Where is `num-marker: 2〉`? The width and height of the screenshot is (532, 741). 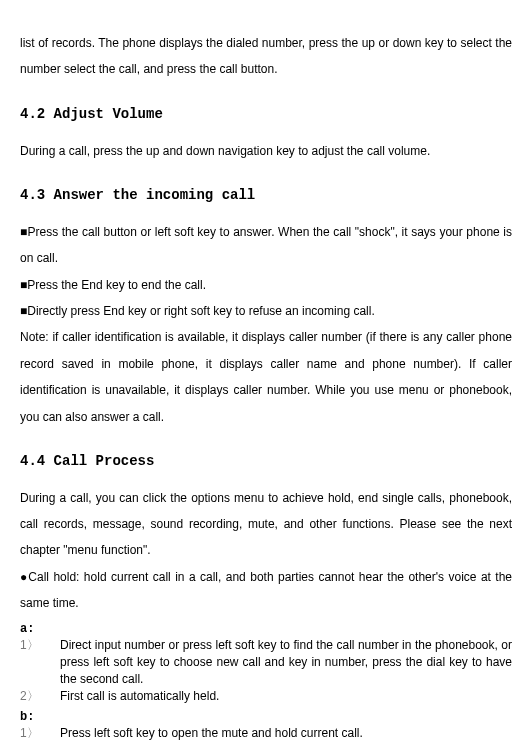
num-marker: 2〉 is located at coordinates (40, 696).